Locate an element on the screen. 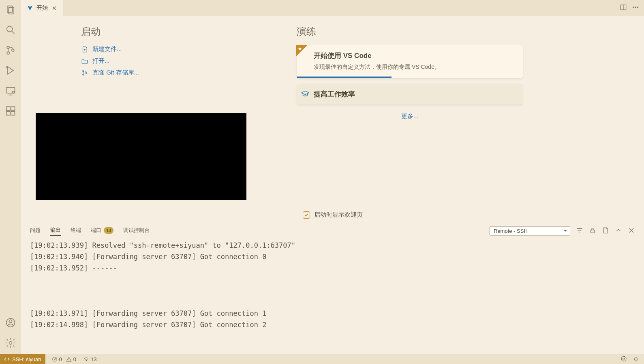 This screenshot has width=644, height=364. walkthrough-get-started: ★ 开始使用 VS Code 发现最佳的自定义方法，使用你的专属 VS Code… is located at coordinates (410, 62).